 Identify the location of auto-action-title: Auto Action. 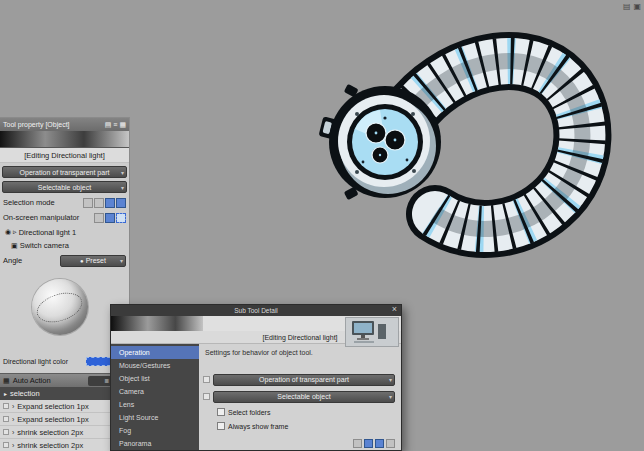
(32, 380).